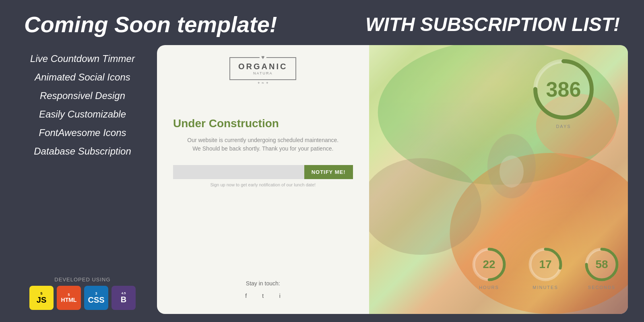  I want to click on seconds-circle: 58, so click(602, 264).